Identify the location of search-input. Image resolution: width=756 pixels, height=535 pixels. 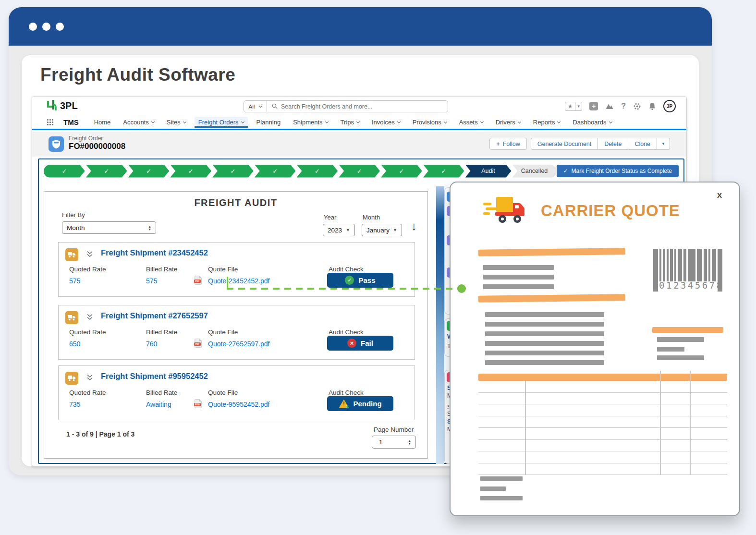
(364, 107).